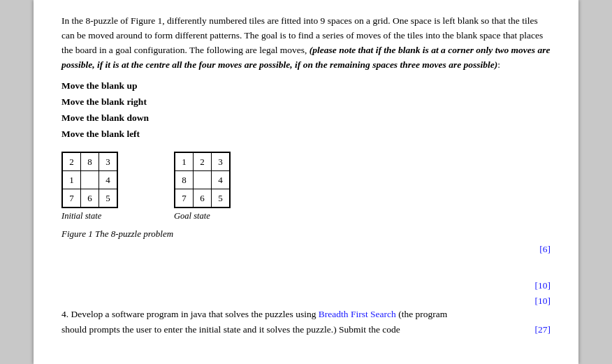  Describe the element at coordinates (544, 330) in the screenshot. I see `score4: [27]` at that location.